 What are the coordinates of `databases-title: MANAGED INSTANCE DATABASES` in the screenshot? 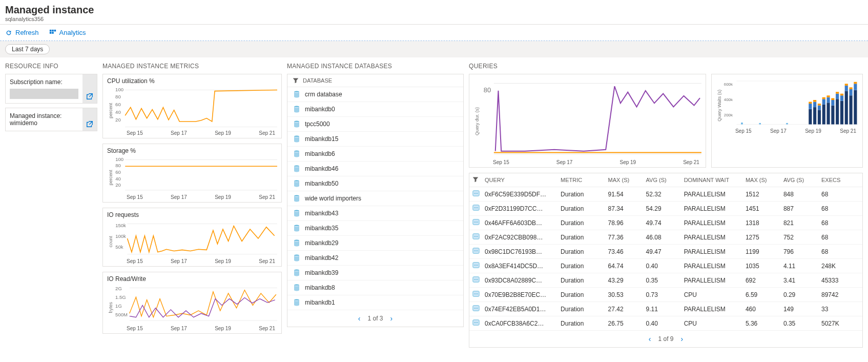 It's located at (375, 66).